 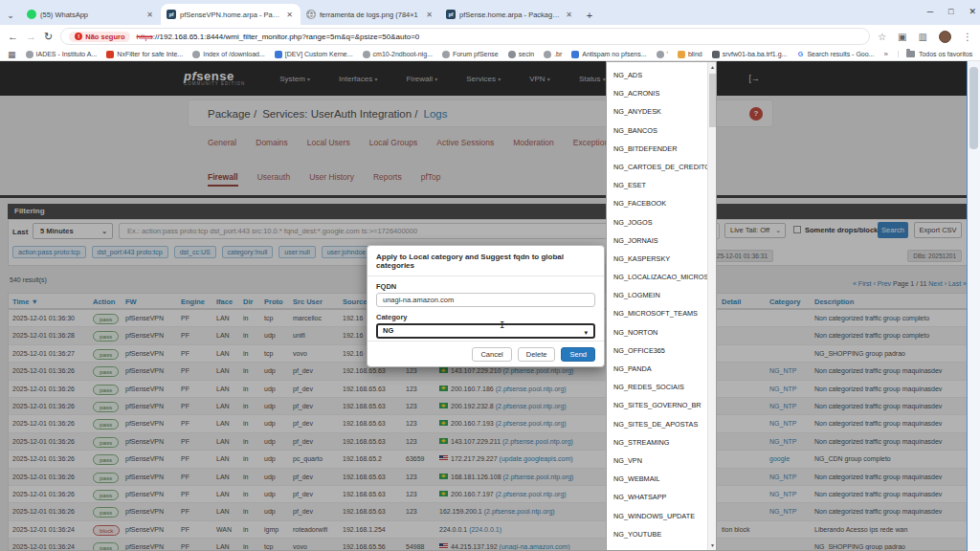 What do you see at coordinates (575, 55) in the screenshot?
I see `blue-favicon-icon` at bounding box center [575, 55].